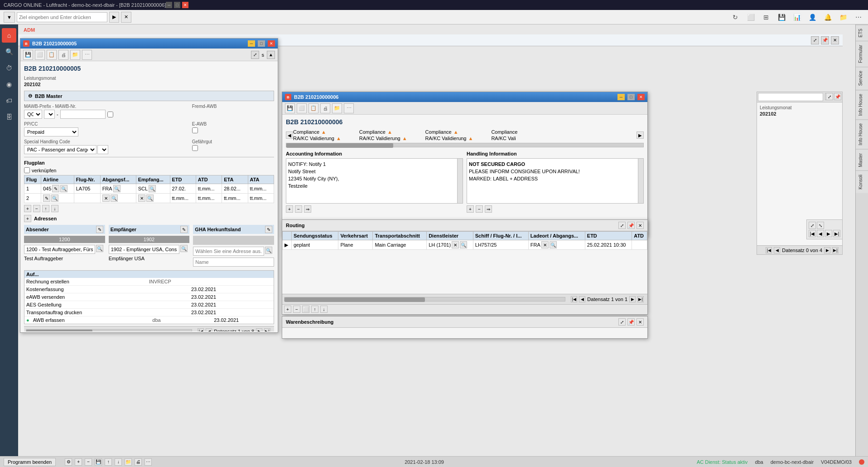 This screenshot has height=467, width=868. I want to click on shc-select: PAC - Passenger and Cargo, so click(60, 150).